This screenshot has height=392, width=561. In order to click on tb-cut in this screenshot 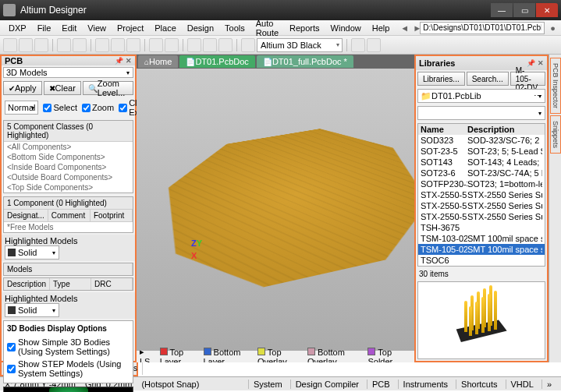, I will do `click(194, 45)`.